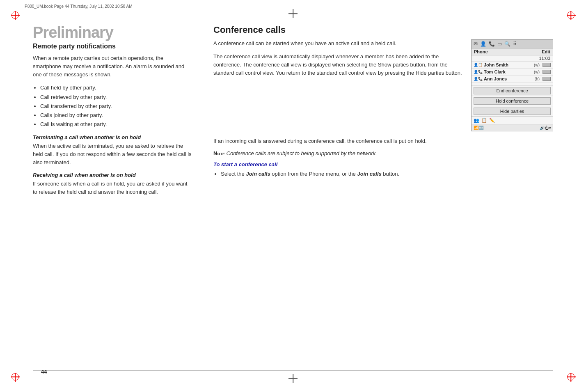 The height and width of the screenshot is (392, 586). What do you see at coordinates (500, 44) in the screenshot?
I see `calendar-icon: ▭` at bounding box center [500, 44].